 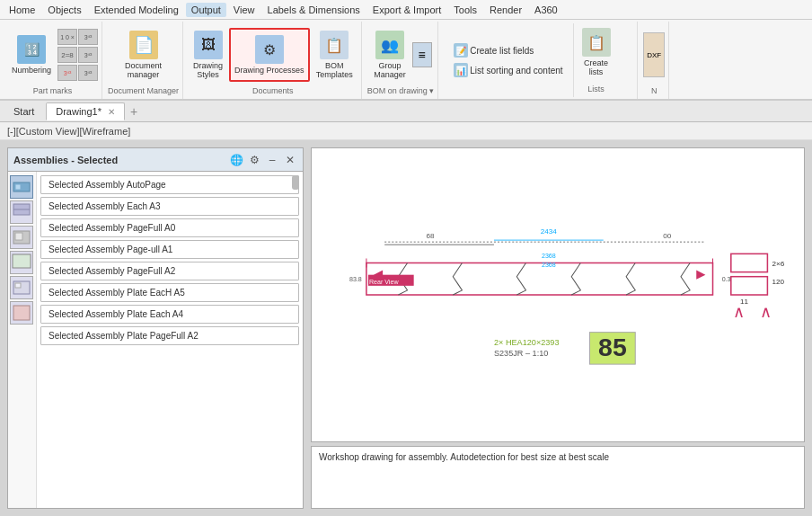 What do you see at coordinates (23, 111) in the screenshot?
I see `tab-start: Start` at bounding box center [23, 111].